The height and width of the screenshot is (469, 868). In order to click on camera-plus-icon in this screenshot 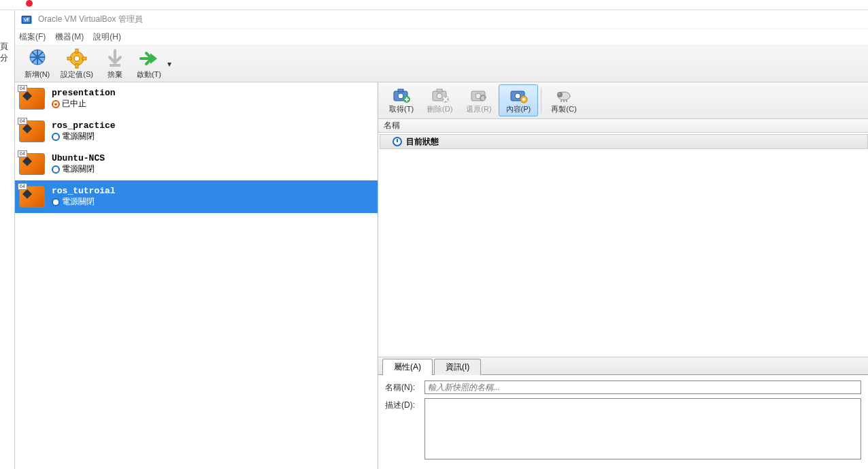, I will do `click(401, 95)`.